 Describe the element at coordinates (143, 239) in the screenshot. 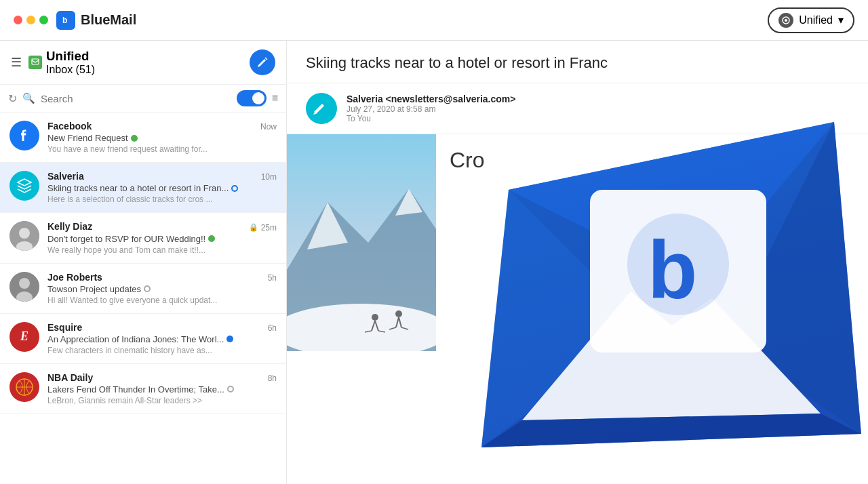

I see `email-item-kelly: Kelly Diaz 🔒 25m Don't forget to RSVP fo…` at that location.